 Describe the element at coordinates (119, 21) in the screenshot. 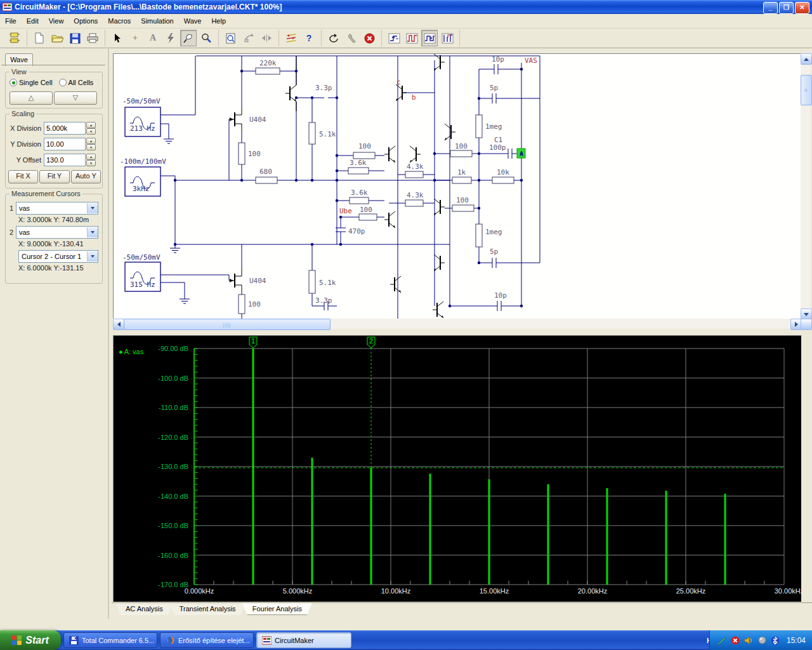

I see `menu-macros: Macros` at that location.